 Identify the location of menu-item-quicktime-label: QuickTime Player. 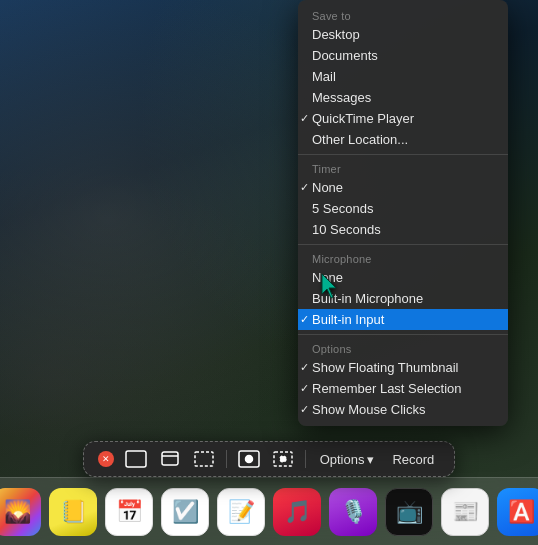
(363, 118).